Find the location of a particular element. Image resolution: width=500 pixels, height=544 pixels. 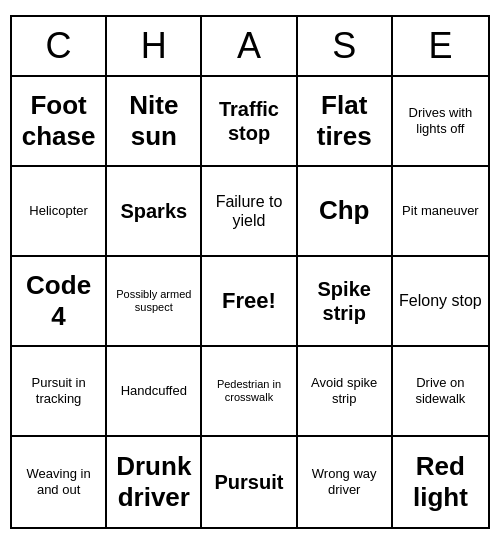

cell-text-3: Flat tires is located at coordinates (344, 121).